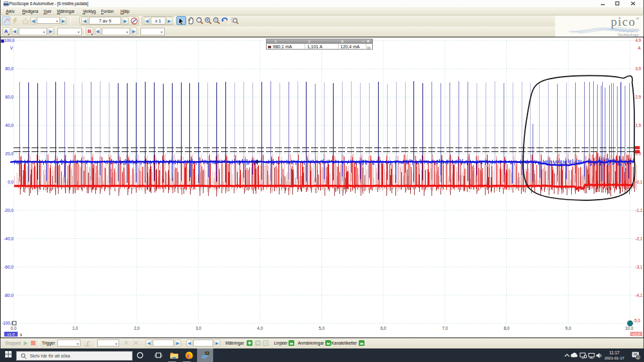 The height and width of the screenshot is (362, 644). Describe the element at coordinates (21, 335) in the screenshot. I see `svg-text: s` at that location.